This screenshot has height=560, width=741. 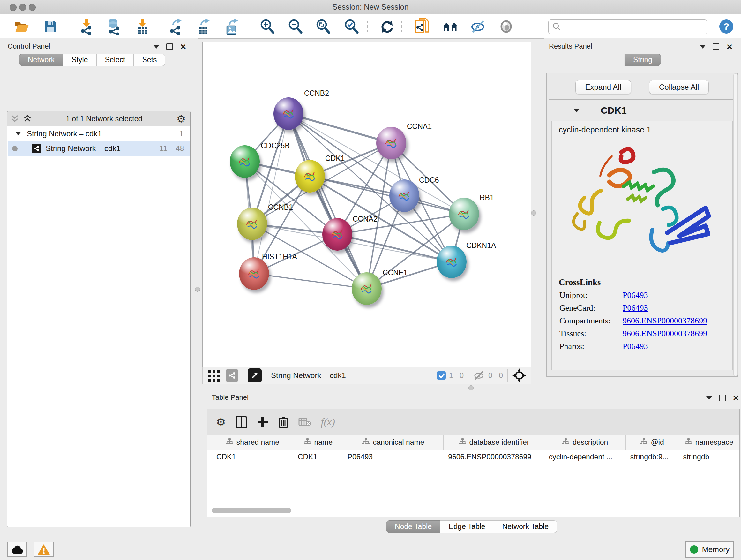 I want to click on tab-sets: Sets, so click(x=149, y=60).